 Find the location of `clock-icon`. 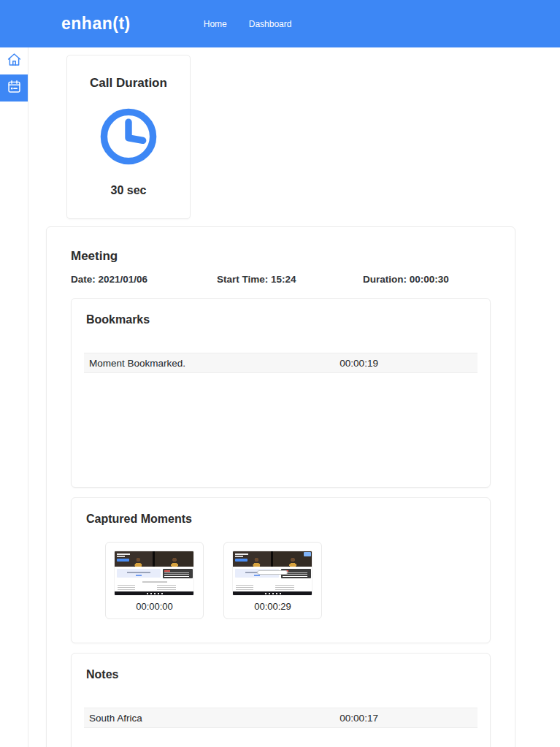

clock-icon is located at coordinates (129, 137).